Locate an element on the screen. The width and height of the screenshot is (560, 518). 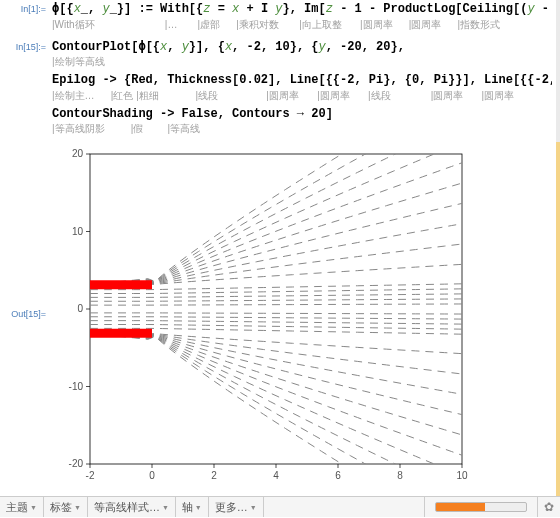
input-cell-1: In[1]:= ϕ[{x_, y_}] := With[{z = x + I y… is located at coordinates (280, 19).